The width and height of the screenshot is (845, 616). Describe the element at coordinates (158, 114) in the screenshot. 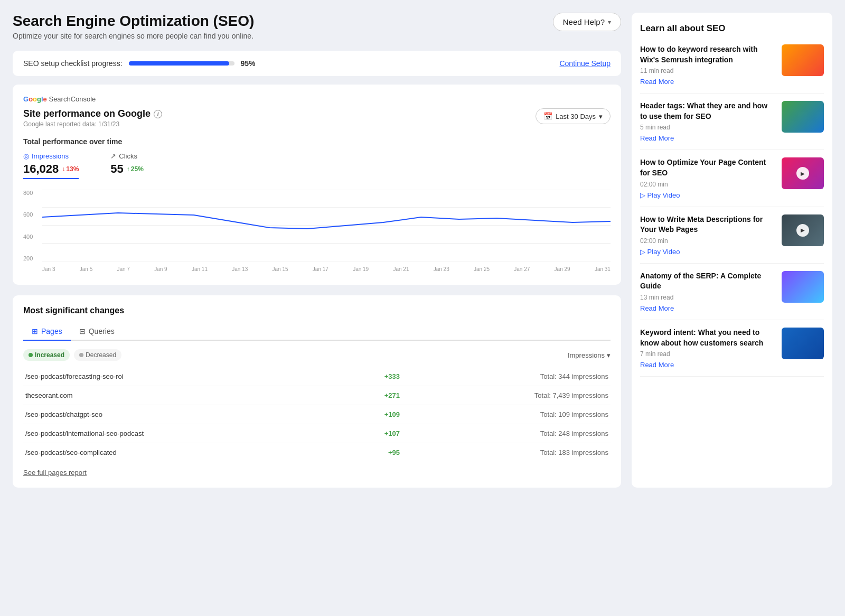

I see `info-icon: i` at that location.